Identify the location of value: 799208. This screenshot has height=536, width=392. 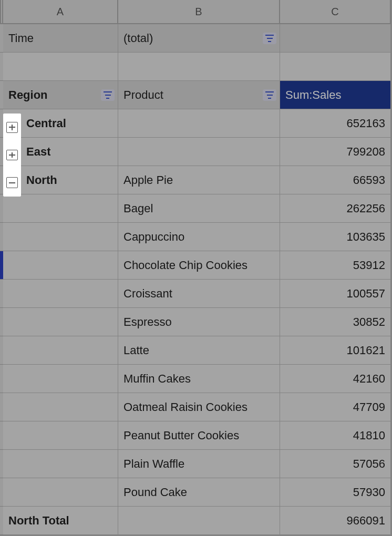
(366, 152).